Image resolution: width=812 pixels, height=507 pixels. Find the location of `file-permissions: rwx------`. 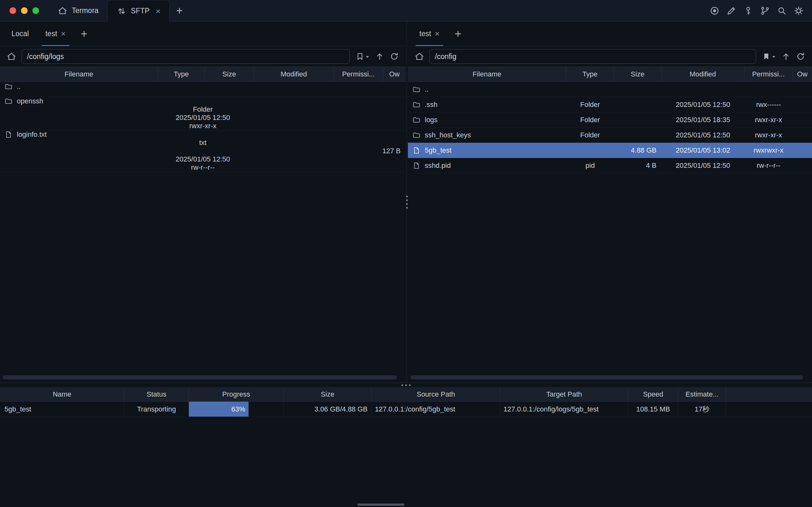

file-permissions: rwx------ is located at coordinates (768, 105).